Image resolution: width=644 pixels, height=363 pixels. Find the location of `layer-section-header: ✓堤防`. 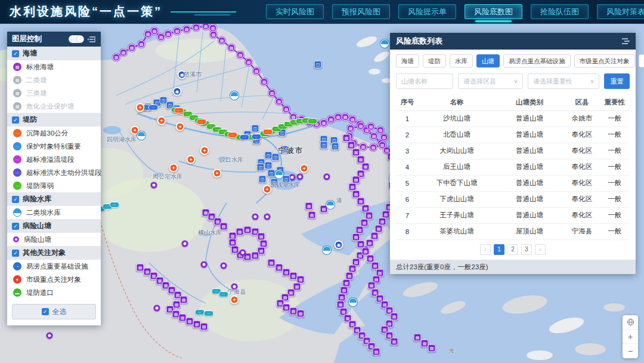

layer-section-header: ✓堤防 is located at coordinates (54, 119).